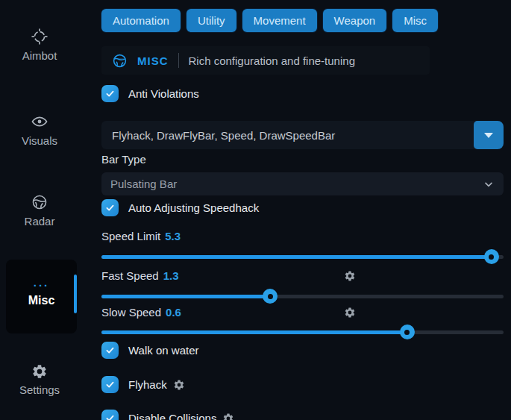 The height and width of the screenshot is (420, 511). Describe the element at coordinates (415, 21) in the screenshot. I see `tab-misc: Misc` at that location.